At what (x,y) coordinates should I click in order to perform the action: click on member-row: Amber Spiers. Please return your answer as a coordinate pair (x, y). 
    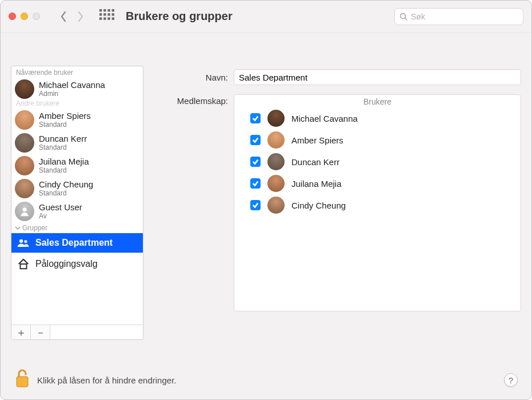
    Looking at the image, I should click on (377, 140).